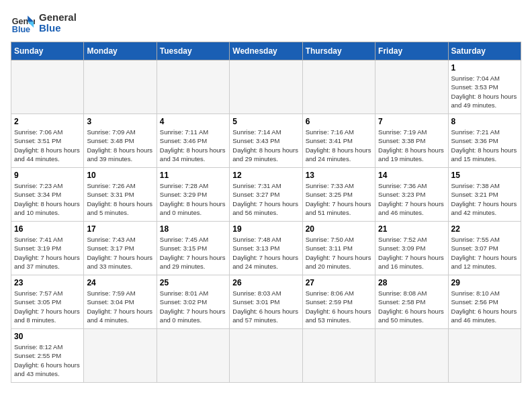  What do you see at coordinates (485, 122) in the screenshot?
I see `day-number: 8` at bounding box center [485, 122].